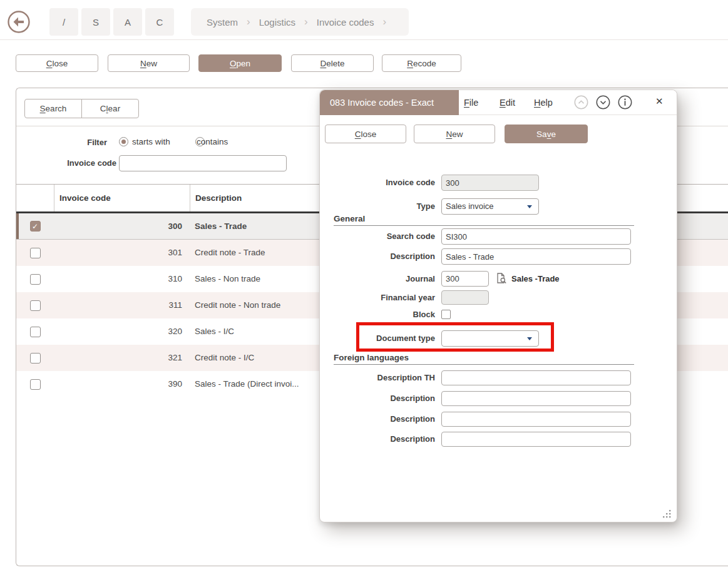 The height and width of the screenshot is (575, 728). Describe the element at coordinates (660, 101) in the screenshot. I see `close-window-icon: ✕` at that location.